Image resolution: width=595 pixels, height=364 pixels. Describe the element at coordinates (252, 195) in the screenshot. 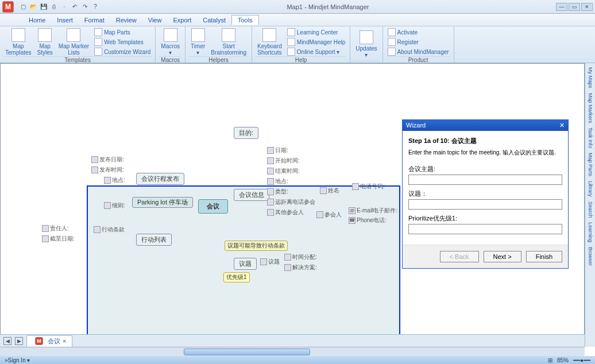

I see `node-info: 会议信息` at that location.